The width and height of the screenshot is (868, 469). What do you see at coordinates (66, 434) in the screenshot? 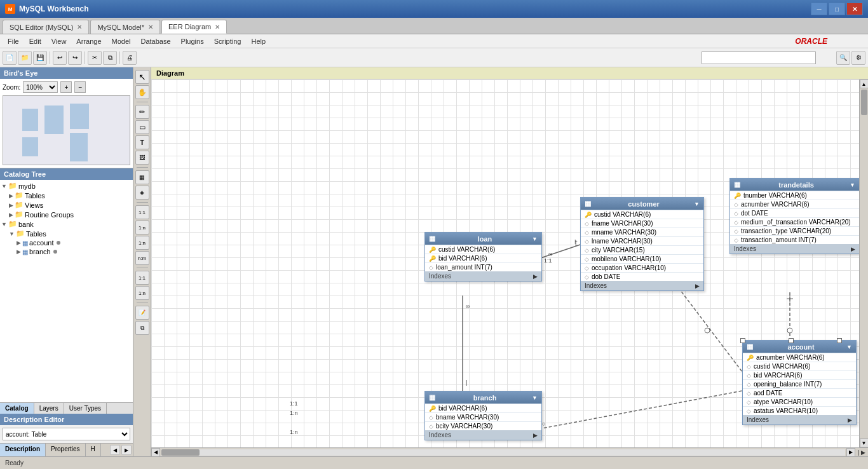
I see `desc-dropdown: account: Table branch: Table loan: Table…` at bounding box center [66, 434].